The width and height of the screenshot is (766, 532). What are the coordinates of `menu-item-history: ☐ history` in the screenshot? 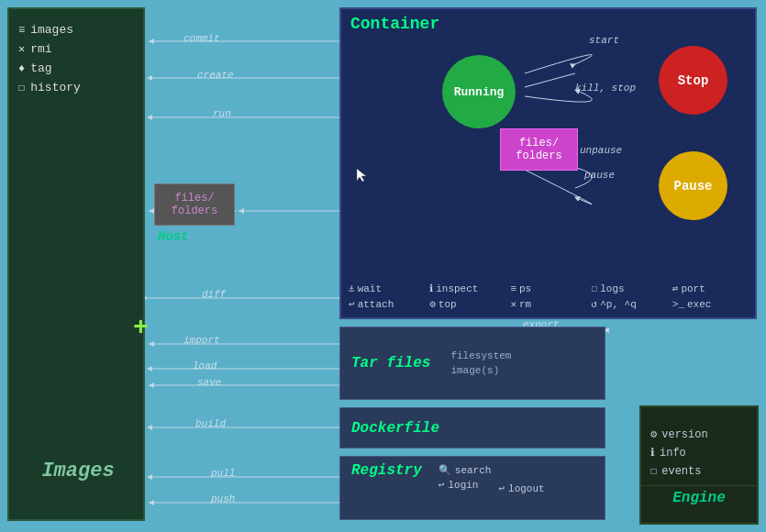 It's located at (76, 88).